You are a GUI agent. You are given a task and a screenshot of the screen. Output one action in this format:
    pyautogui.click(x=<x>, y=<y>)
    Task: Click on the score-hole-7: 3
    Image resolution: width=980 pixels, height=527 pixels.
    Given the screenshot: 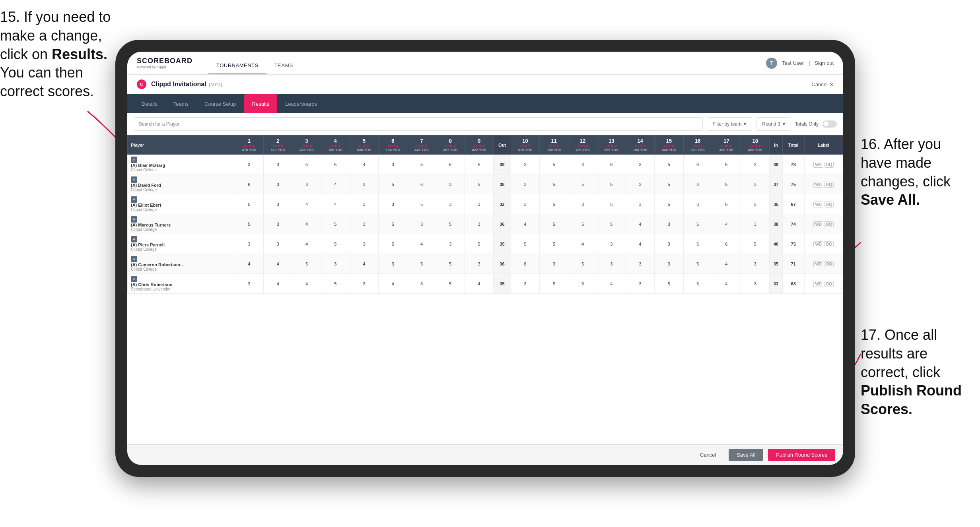 What is the action you would take?
    pyautogui.click(x=422, y=224)
    